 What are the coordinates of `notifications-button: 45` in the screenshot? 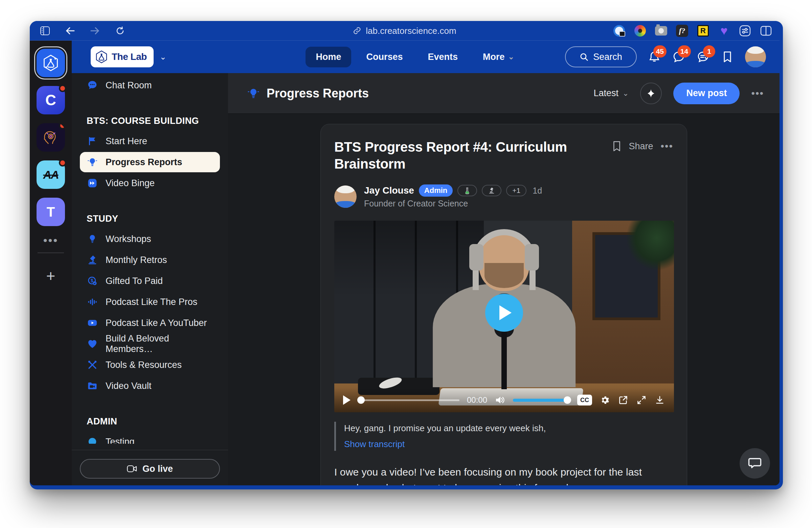 It's located at (654, 57).